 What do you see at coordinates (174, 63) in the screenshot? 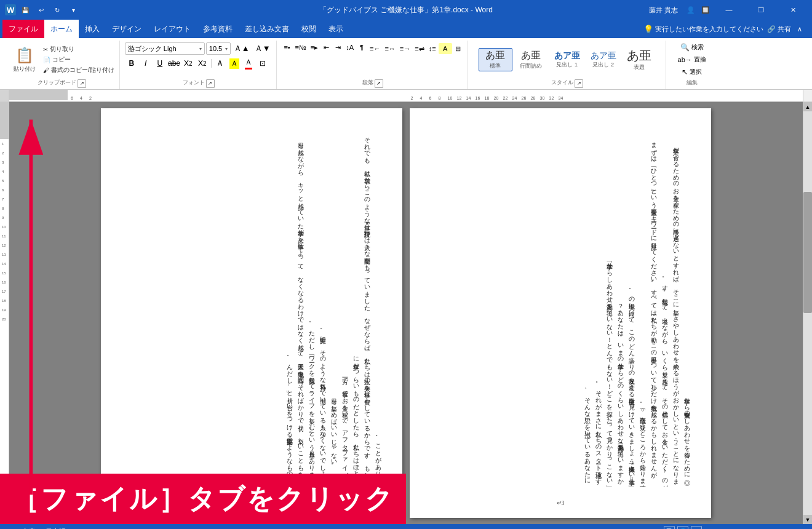
I see `strikethrough-btn: abc` at bounding box center [174, 63].